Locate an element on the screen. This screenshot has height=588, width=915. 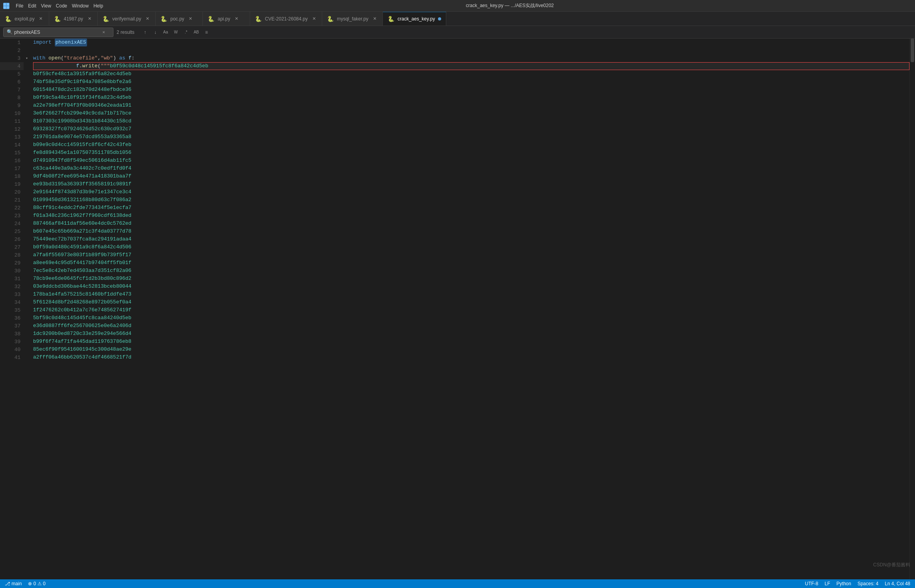
fold-arrow-3: ▾ is located at coordinates (27, 58).